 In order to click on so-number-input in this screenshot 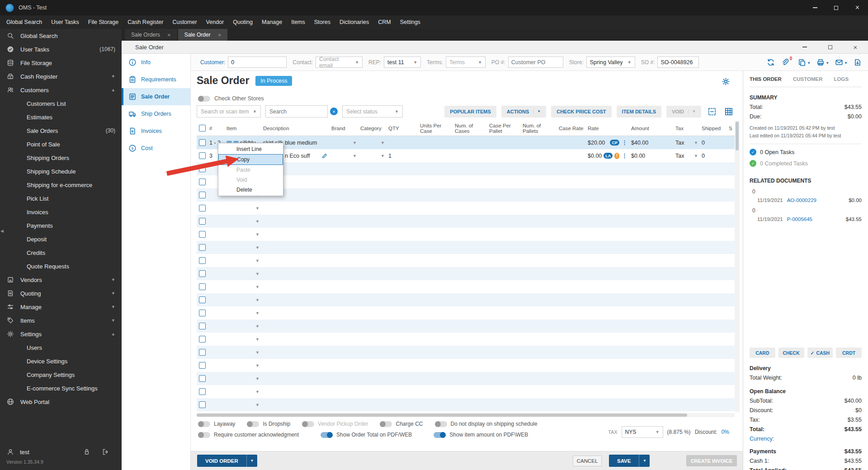, I will do `click(678, 62)`.